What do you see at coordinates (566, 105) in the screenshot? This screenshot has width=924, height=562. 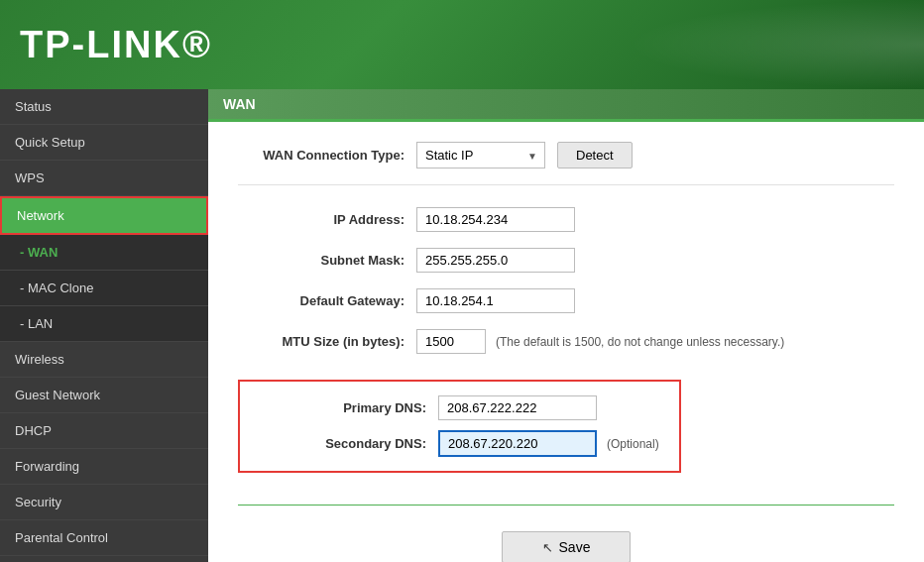 I see `wan-title-bar: WAN` at bounding box center [566, 105].